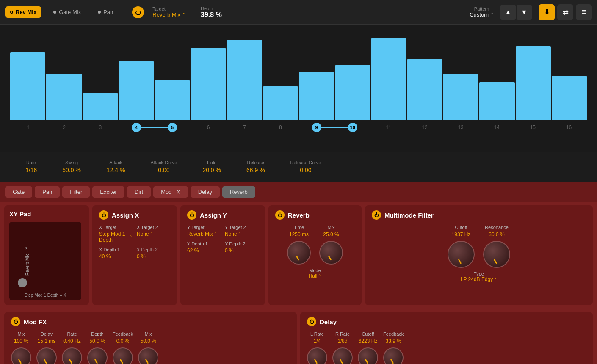 The image size is (597, 364). I want to click on step-slot-2: 2, so click(64, 127).